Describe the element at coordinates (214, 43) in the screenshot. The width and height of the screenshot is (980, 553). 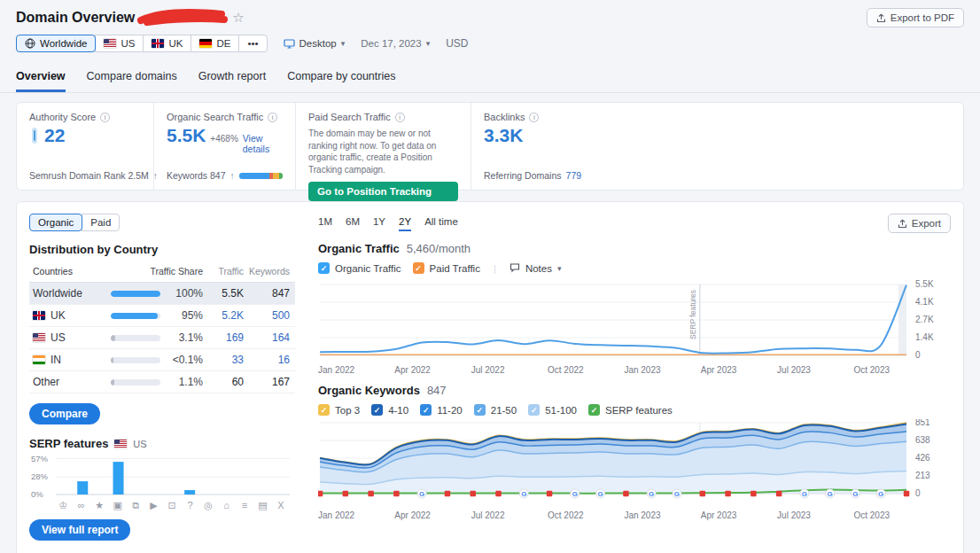
I see `region-de: DE` at that location.